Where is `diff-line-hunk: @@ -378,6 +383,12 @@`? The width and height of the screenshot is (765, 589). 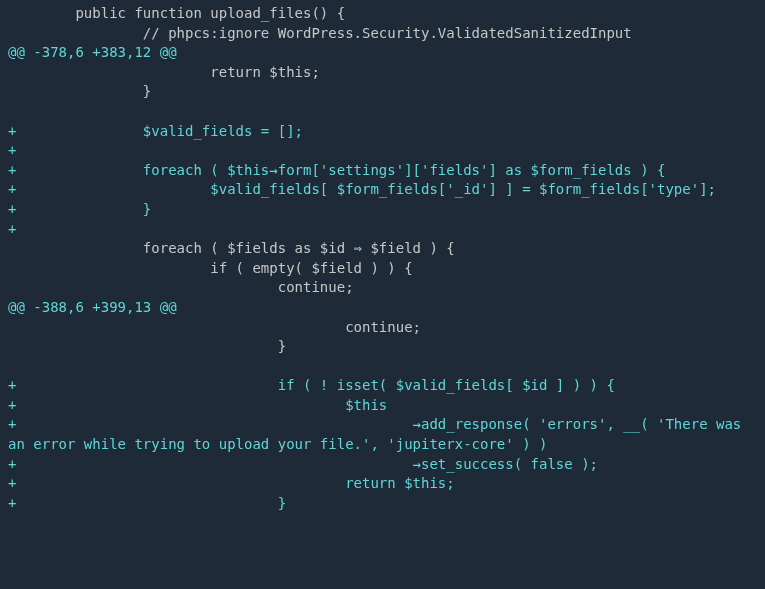
diff-line-hunk: @@ -378,6 +383,12 @@ is located at coordinates (382, 53).